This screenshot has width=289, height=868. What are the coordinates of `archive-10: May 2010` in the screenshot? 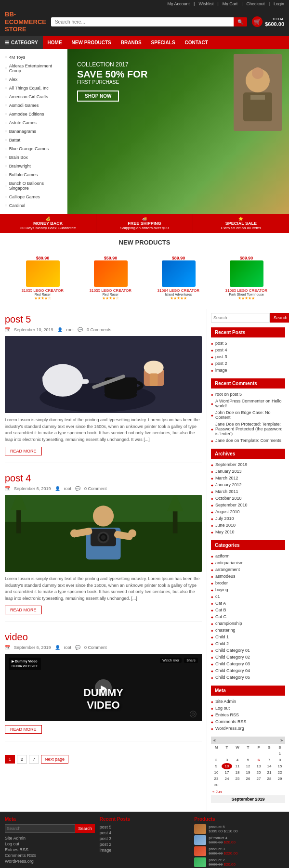 It's located at (248, 532).